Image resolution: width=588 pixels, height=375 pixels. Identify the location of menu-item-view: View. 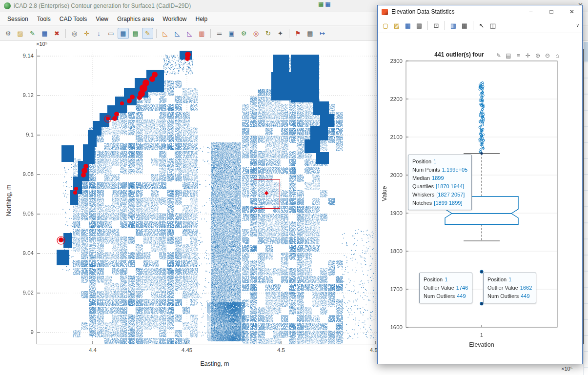
(102, 19).